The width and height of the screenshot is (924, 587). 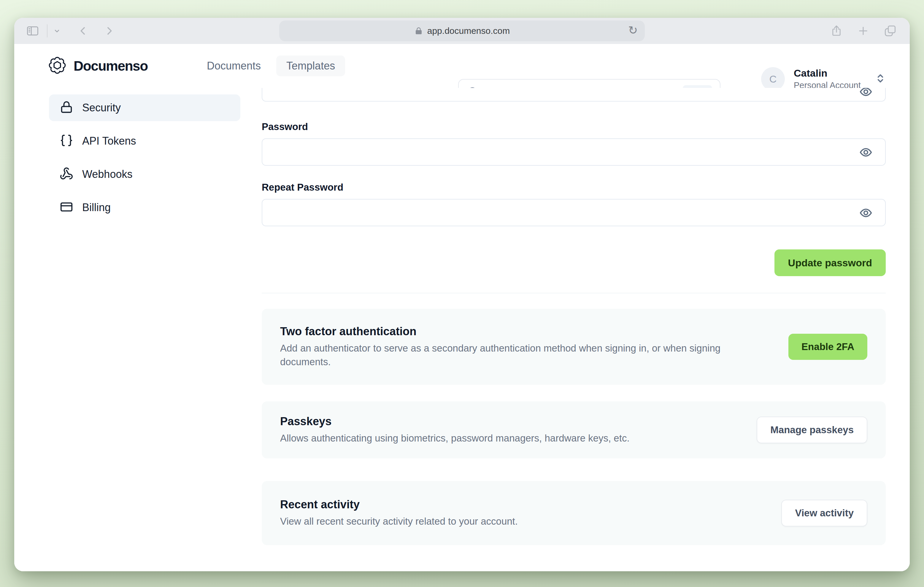 What do you see at coordinates (145, 161) in the screenshot?
I see `settings-sidebar: Security API Tokens` at bounding box center [145, 161].